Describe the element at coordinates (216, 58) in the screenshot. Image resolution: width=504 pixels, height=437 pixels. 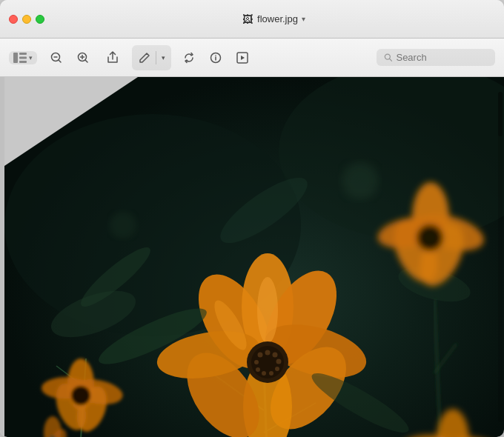
I see `info-button` at that location.